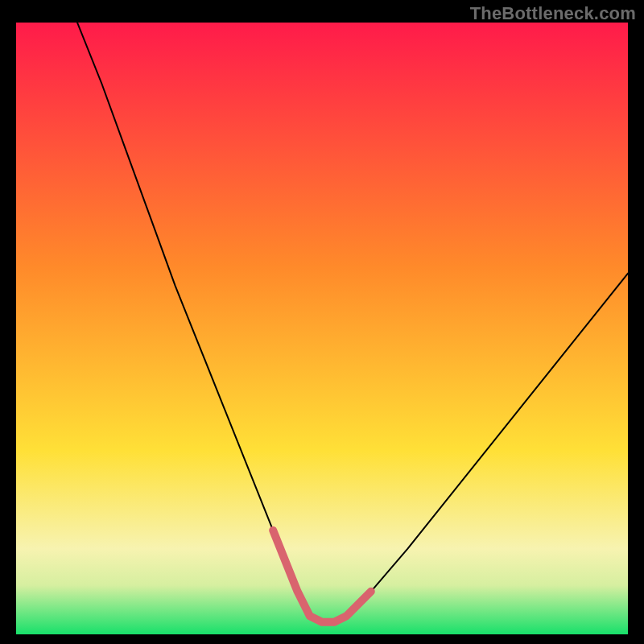 The image size is (644, 644). I want to click on watermark-text: TheBottleneck.com, so click(553, 14).